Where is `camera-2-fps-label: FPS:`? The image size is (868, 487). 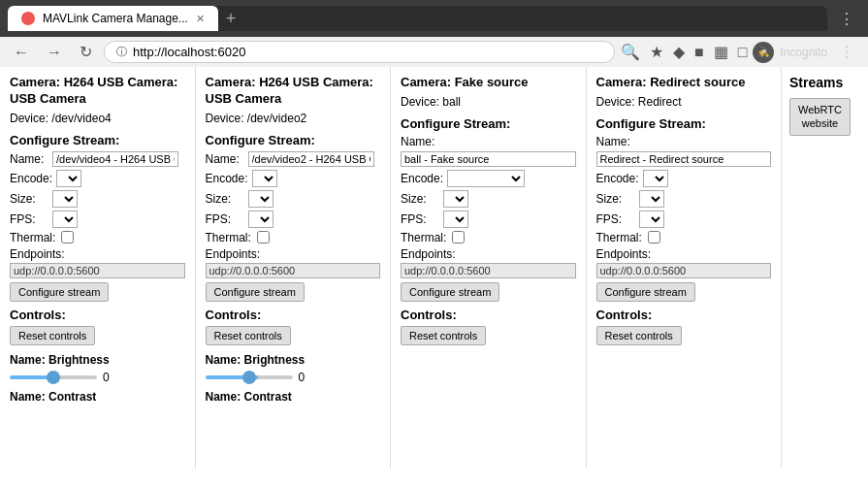
camera-2-fps-label: FPS: is located at coordinates (225, 219).